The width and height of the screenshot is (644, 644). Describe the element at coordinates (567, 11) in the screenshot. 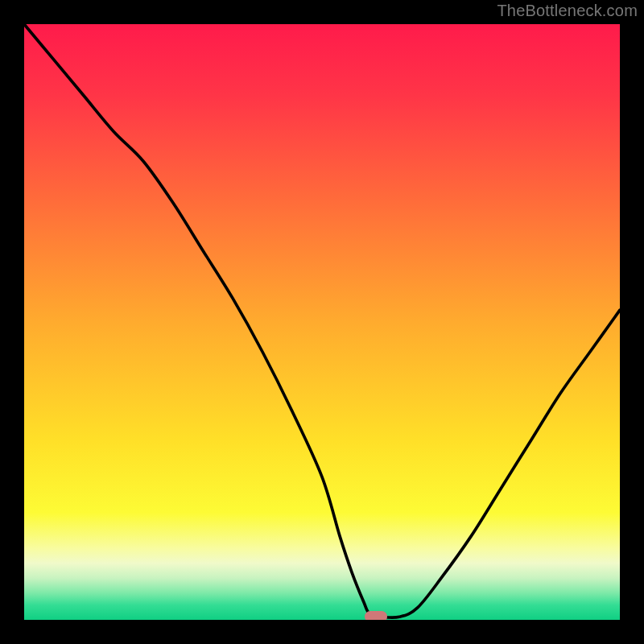

I see `watermark-label: TheBottleneck.com` at that location.